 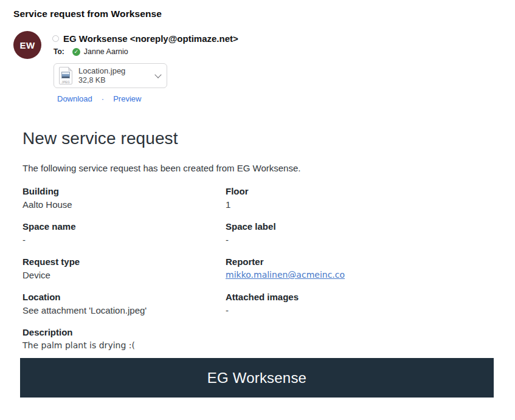 I want to click on recipient-name: Janne Aarnio, so click(x=106, y=52).